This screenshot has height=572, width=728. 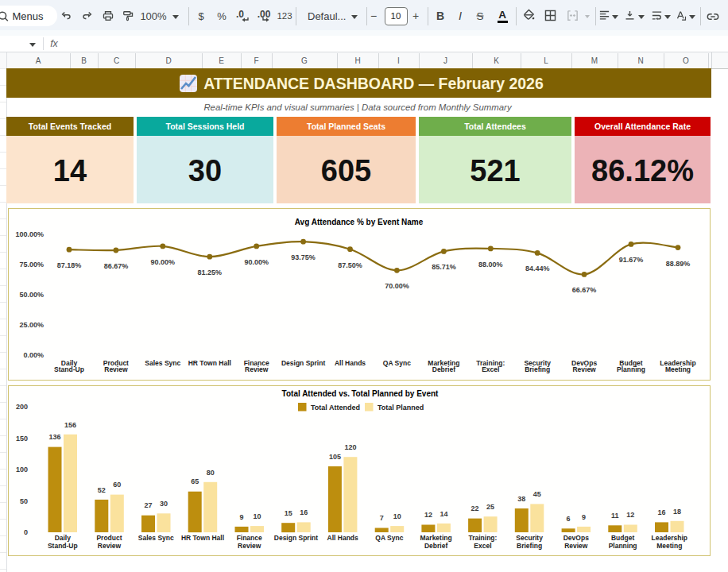 What do you see at coordinates (490, 507) in the screenshot?
I see `svg-text: 25` at bounding box center [490, 507].